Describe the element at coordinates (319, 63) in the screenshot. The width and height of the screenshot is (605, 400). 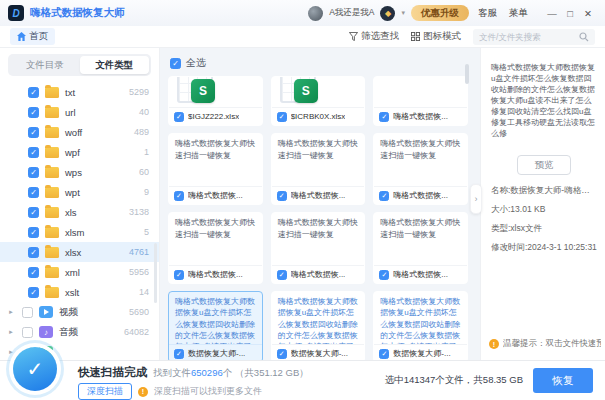
I see `select-all-row: 全选` at that location.